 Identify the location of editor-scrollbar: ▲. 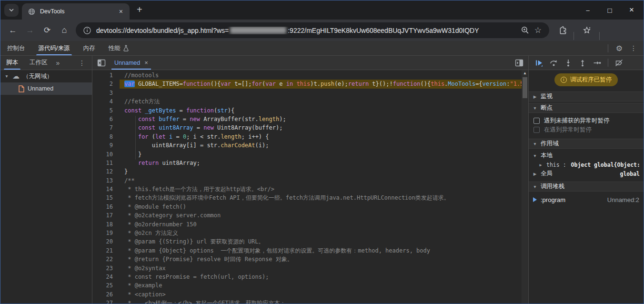
(525, 187).